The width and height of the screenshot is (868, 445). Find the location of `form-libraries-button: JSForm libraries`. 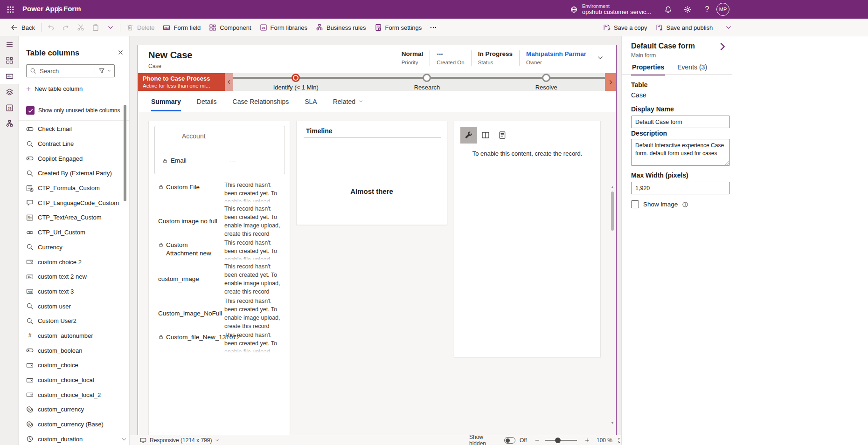

form-libraries-button: JSForm libraries is located at coordinates (284, 27).